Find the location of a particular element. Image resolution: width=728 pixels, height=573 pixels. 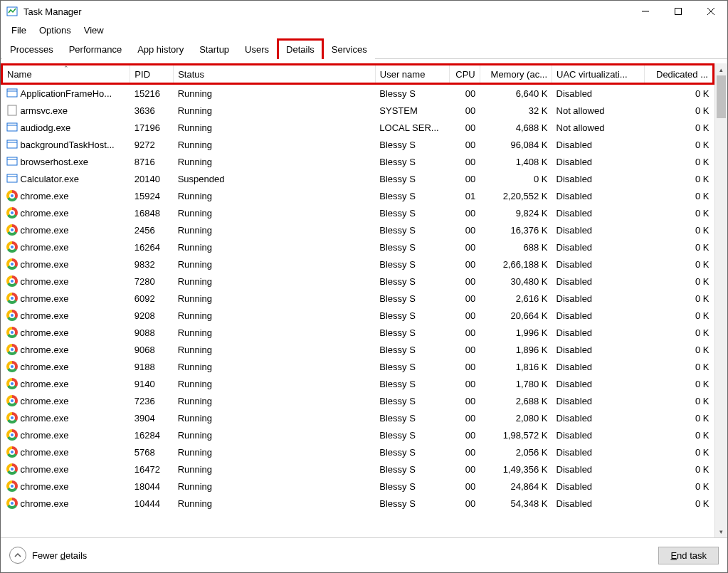

cell-memory: 2,66,188 K is located at coordinates (515, 264).